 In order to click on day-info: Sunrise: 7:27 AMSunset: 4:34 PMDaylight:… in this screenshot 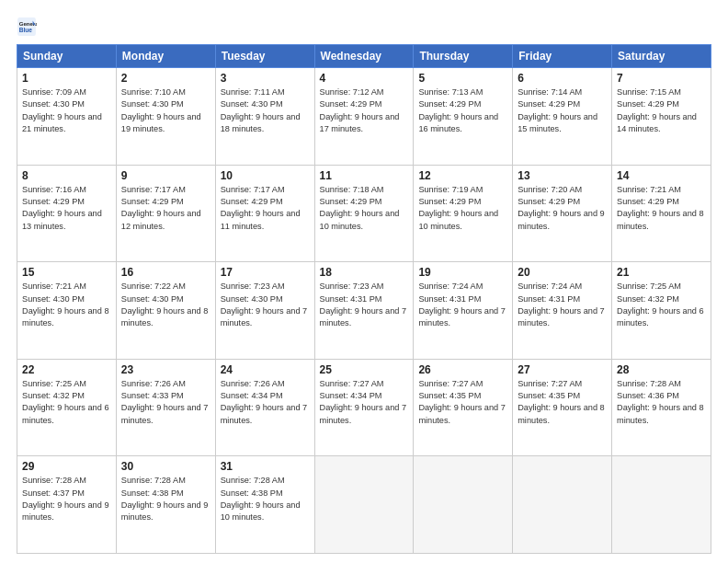, I will do `click(364, 403)`.